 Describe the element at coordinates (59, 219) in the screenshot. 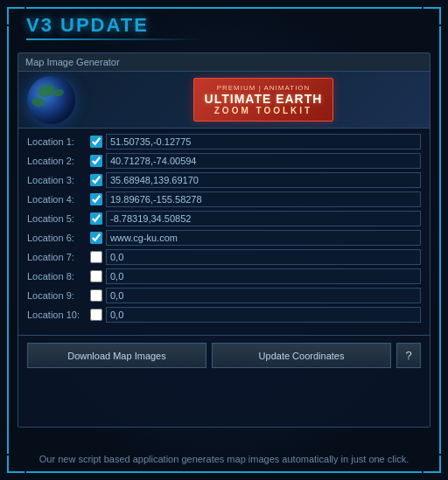

I see `location-label-5: Location 5:` at that location.